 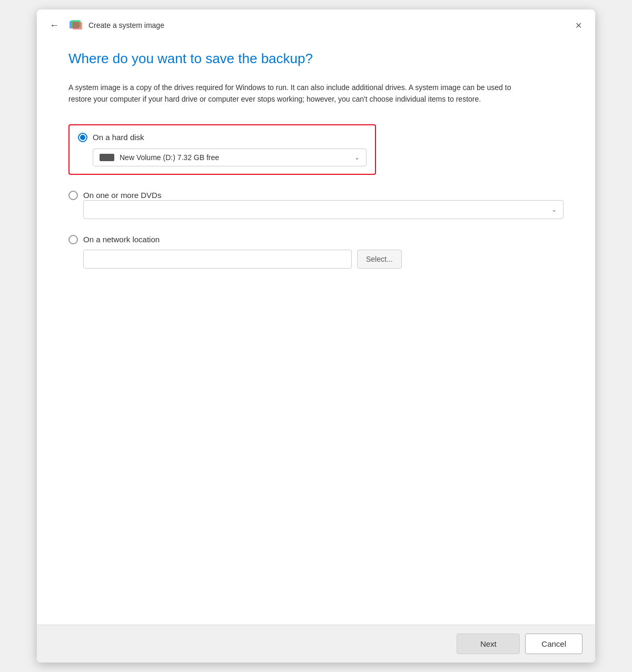 What do you see at coordinates (316, 240) in the screenshot?
I see `network-option: On a network location` at bounding box center [316, 240].